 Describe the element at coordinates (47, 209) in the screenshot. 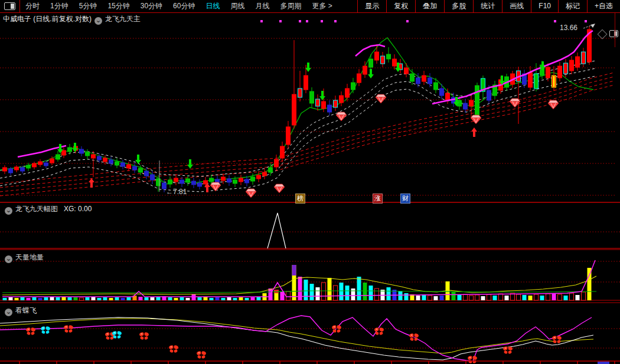

I see `panel2-header: ⌄龙飞九天幅图XG: 0.00` at that location.